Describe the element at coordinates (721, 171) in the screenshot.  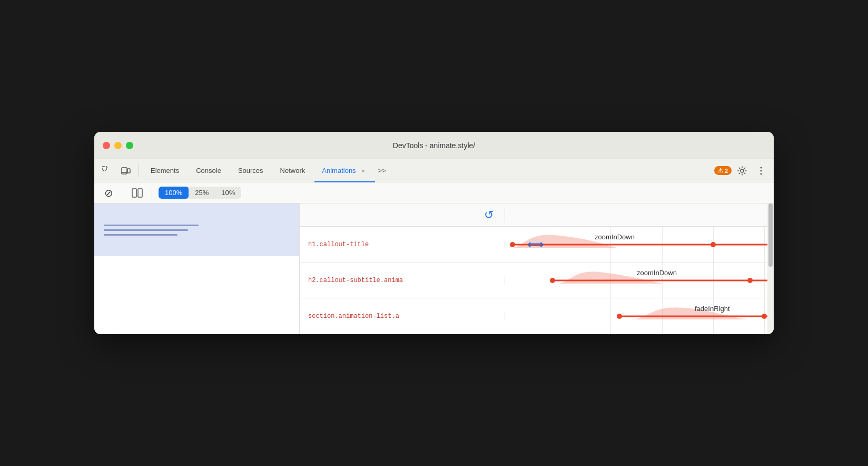
I see `warning-icon: ⚠` at that location.